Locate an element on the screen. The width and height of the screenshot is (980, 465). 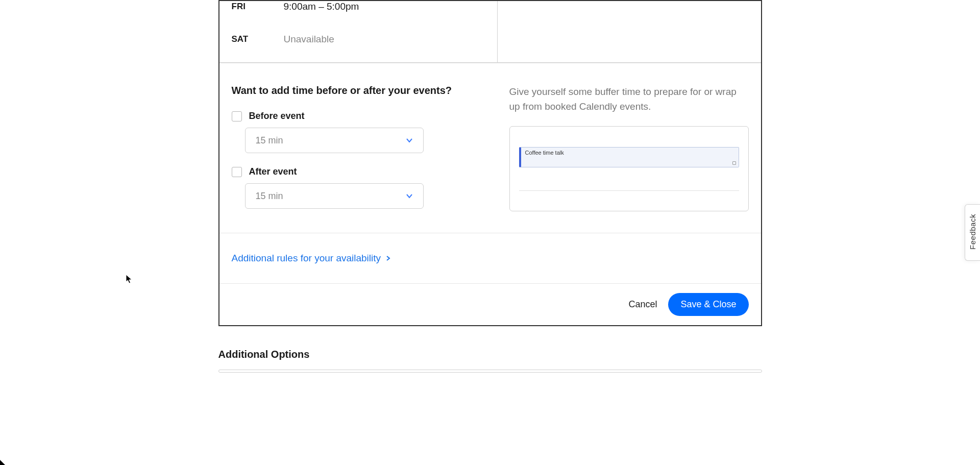
before-event-value: 15 min is located at coordinates (270, 141).